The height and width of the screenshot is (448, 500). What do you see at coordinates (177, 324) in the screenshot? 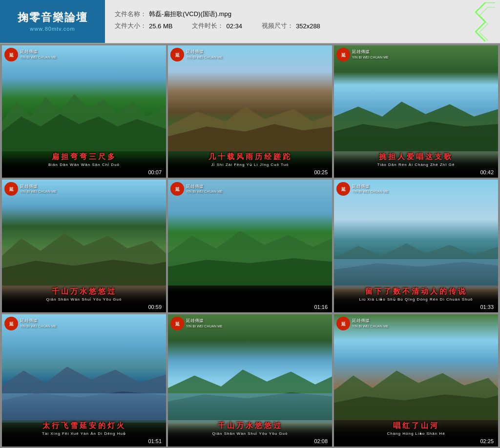
I see `logo-emblem-8: 延` at bounding box center [177, 324].